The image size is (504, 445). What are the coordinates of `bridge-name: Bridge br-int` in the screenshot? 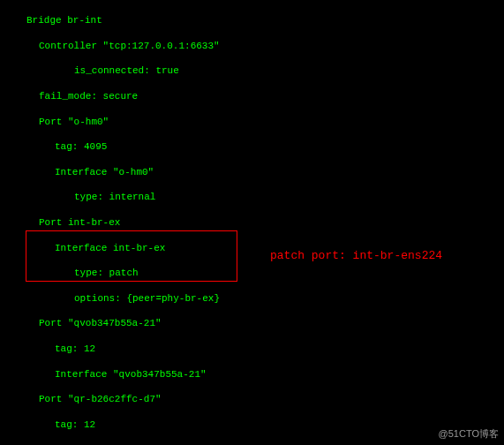 It's located at (252, 20).